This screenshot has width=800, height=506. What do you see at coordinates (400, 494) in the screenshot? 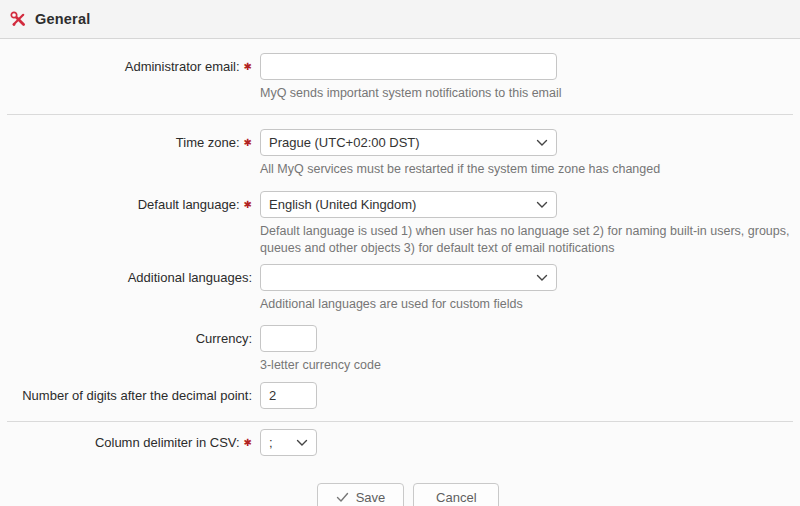
I see `form-actions: Save Cancel` at bounding box center [400, 494].